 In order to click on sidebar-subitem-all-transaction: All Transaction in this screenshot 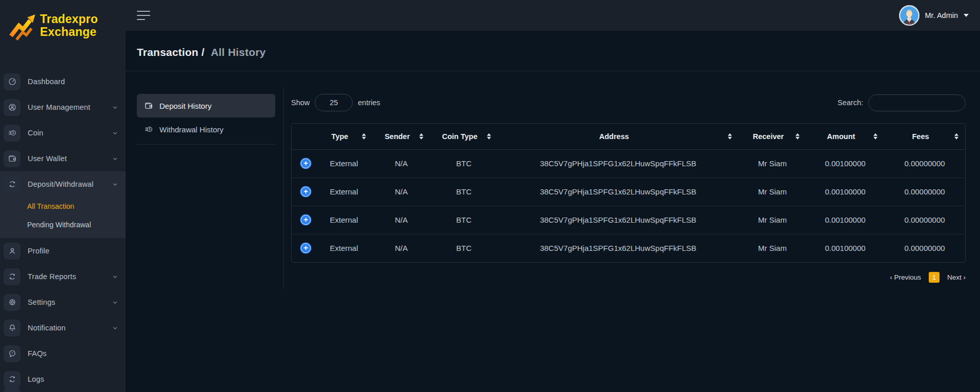, I will do `click(63, 206)`.